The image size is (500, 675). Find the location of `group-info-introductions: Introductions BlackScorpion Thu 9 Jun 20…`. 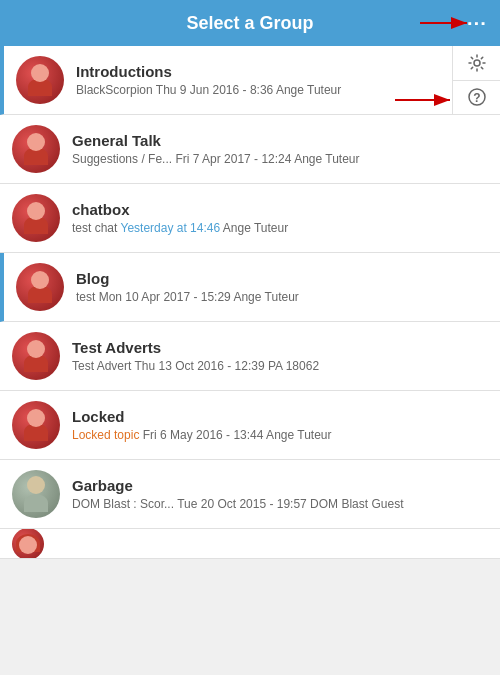

group-info-introductions: Introductions BlackScorpion Thu 9 Jun 20… is located at coordinates (258, 80).